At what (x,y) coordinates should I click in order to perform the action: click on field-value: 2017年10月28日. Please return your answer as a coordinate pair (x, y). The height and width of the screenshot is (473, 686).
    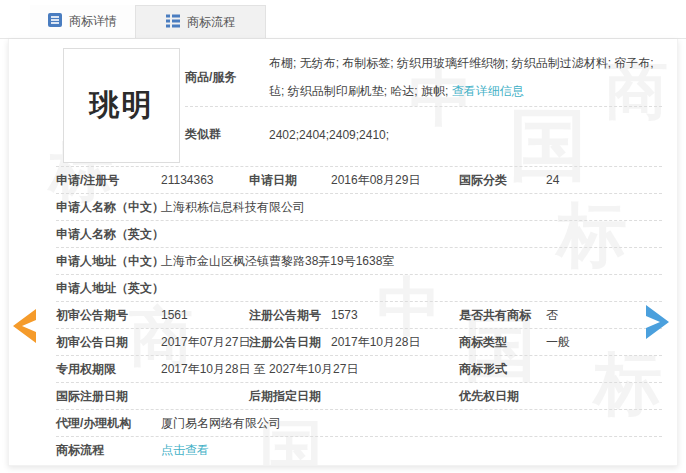
    Looking at the image, I should click on (395, 342).